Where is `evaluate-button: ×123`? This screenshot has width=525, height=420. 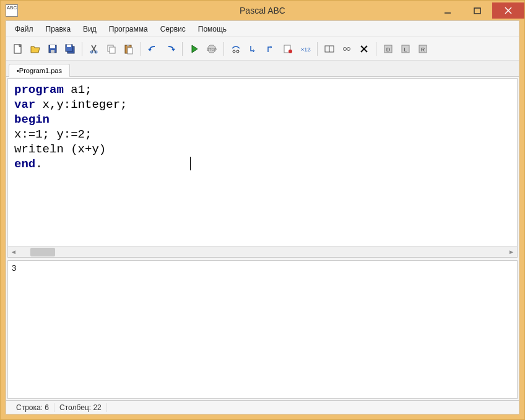 evaluate-button: ×123 is located at coordinates (305, 49).